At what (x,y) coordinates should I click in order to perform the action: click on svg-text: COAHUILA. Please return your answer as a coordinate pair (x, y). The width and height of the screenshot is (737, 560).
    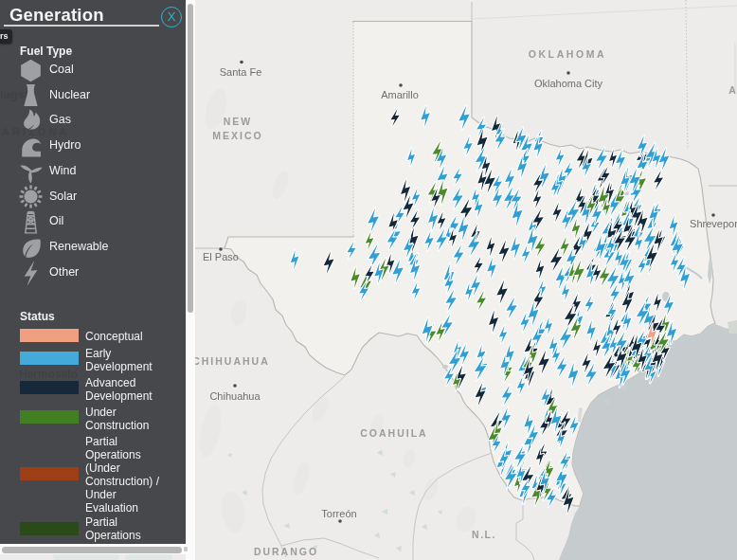
    Looking at the image, I should click on (394, 433).